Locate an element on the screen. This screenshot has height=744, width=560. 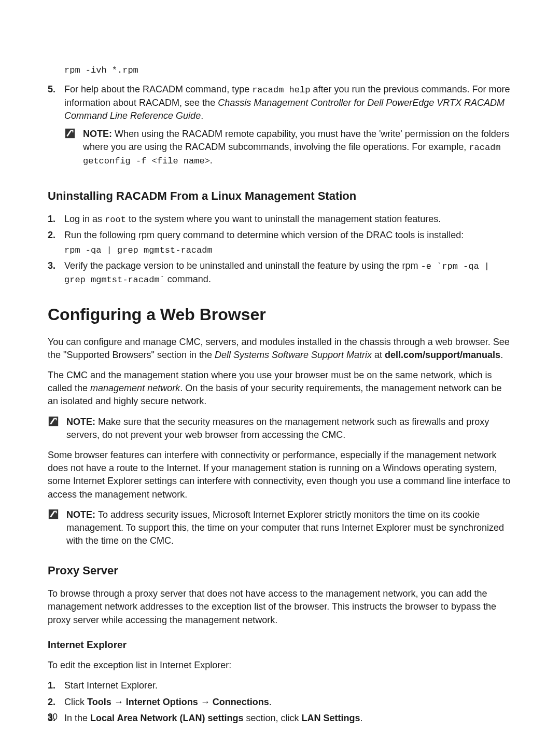
step-body: Click Tools → Internet Options → Connect… is located at coordinates (288, 702).